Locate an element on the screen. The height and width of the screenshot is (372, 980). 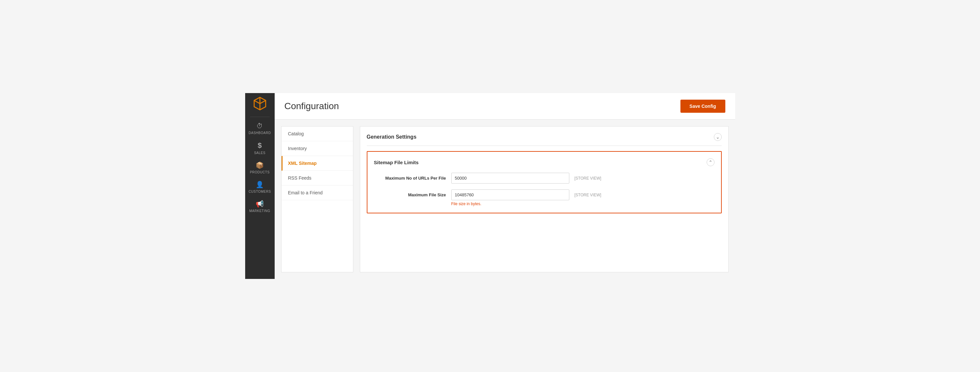
sidebar-item-products: 📦 PRODUCTS is located at coordinates (260, 167).